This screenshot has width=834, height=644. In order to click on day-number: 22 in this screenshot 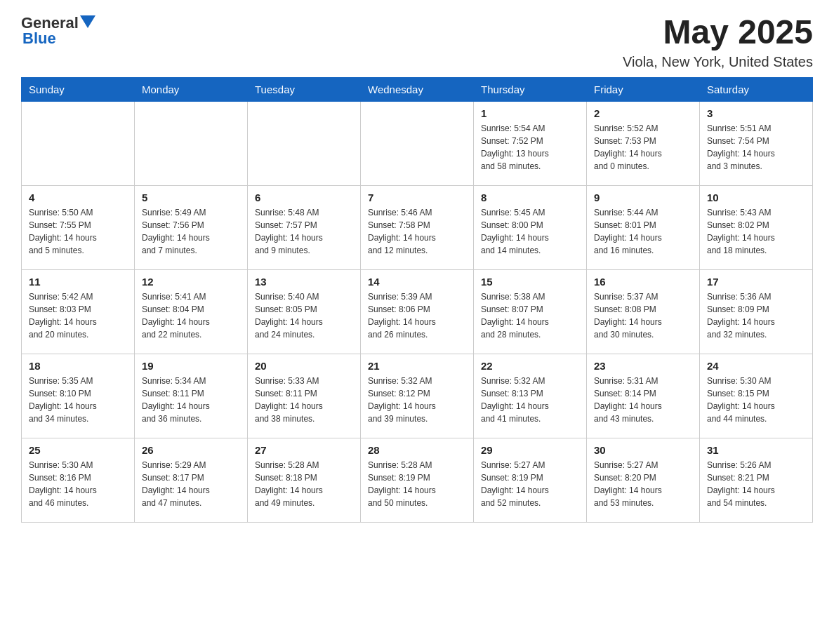, I will do `click(530, 366)`.